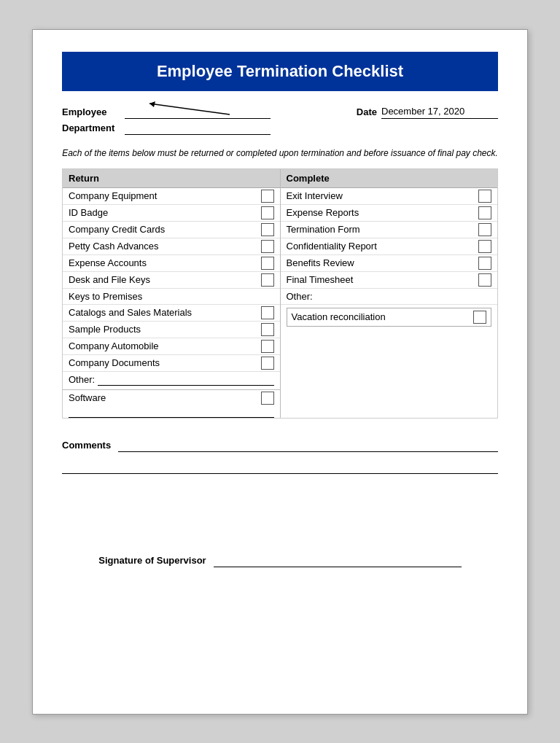 This screenshot has width=560, height=743. What do you see at coordinates (171, 330) in the screenshot?
I see `list-item: Sample Products` at bounding box center [171, 330].